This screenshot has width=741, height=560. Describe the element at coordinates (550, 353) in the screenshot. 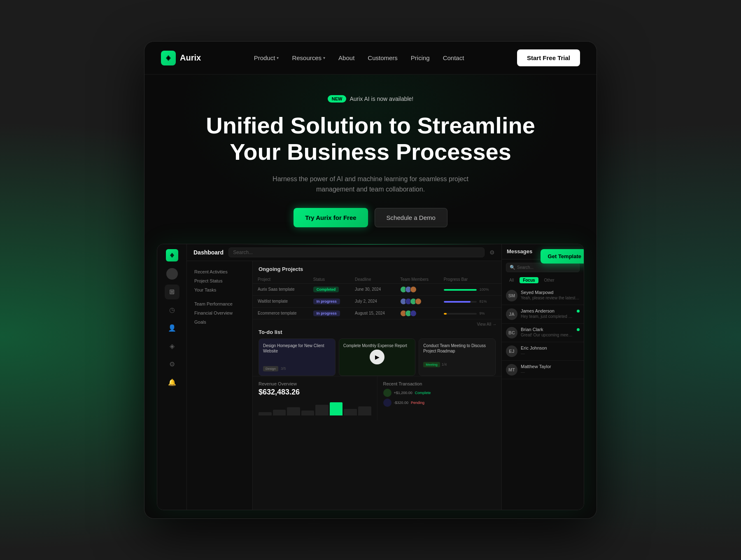

I see `msg-preview-4: —` at that location.